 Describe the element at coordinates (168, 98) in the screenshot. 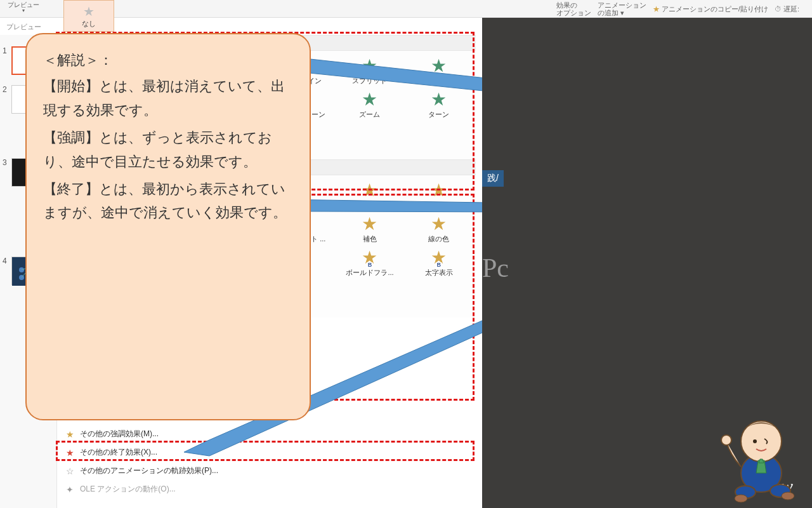

I see `callout-p1: 【開始】とは、最初は消えていて、出現する効果です。` at that location.